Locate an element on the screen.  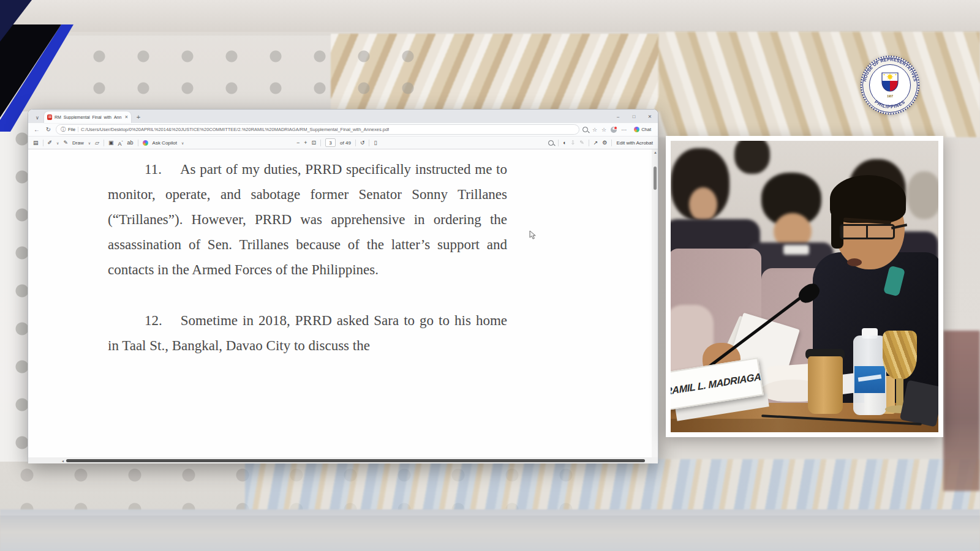
font-size-icon: Aˆ is located at coordinates (121, 143).